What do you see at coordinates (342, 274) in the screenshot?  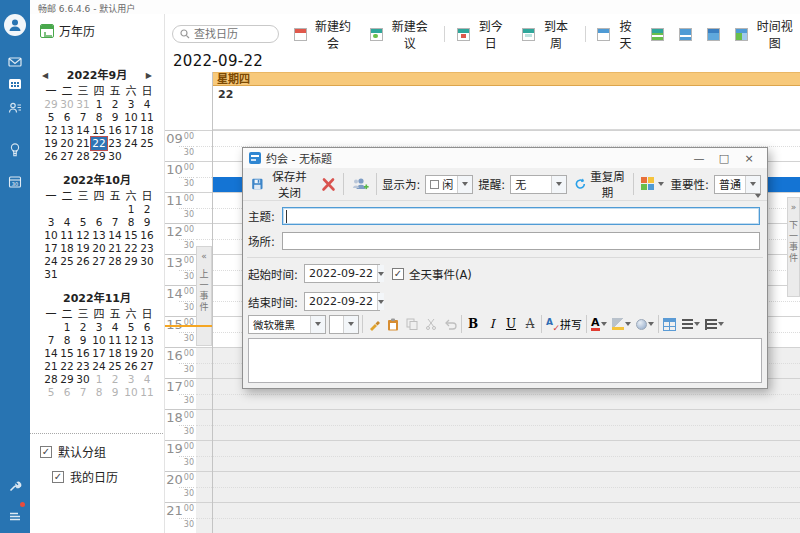 I see `start-date-select: 2022-09-22` at bounding box center [342, 274].